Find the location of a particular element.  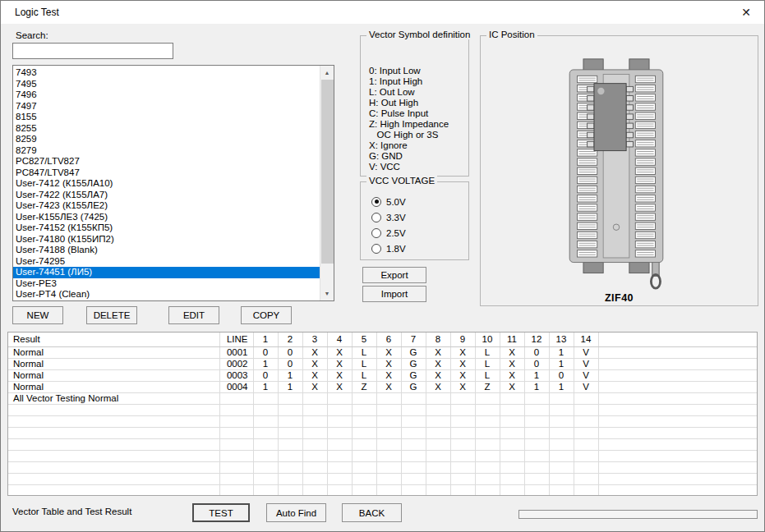

chip-list-item: User-7412 (К155ЛА10) is located at coordinates (166, 184).